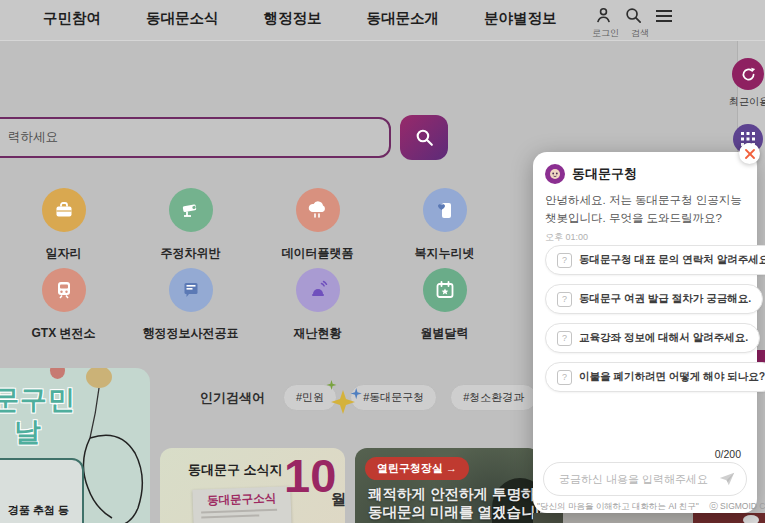 The image size is (765, 523). Describe the element at coordinates (645, 479) in the screenshot. I see `chat-input-wrap` at that location.